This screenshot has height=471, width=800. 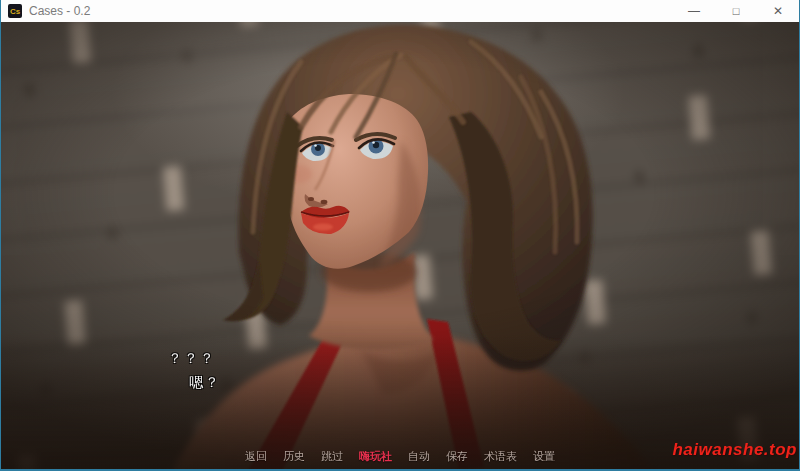 I want to click on window-controls: — □ ✕, so click(x=736, y=11).